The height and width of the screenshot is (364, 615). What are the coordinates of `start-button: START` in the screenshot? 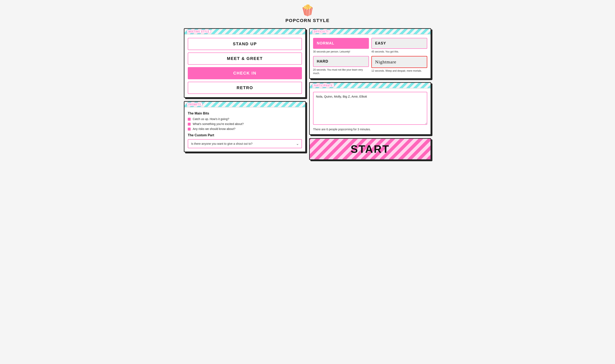 It's located at (370, 149).